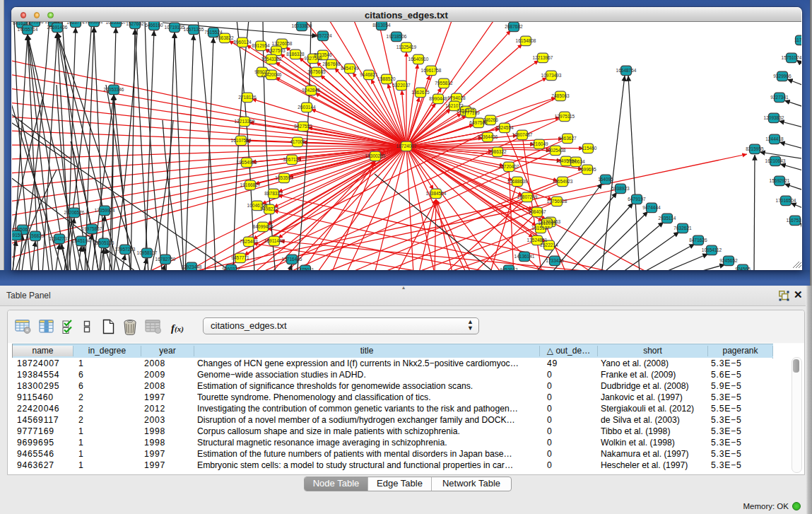 This screenshot has width=812, height=514. Describe the element at coordinates (105, 211) in the screenshot. I see `svg-text: 17359924` at that location.